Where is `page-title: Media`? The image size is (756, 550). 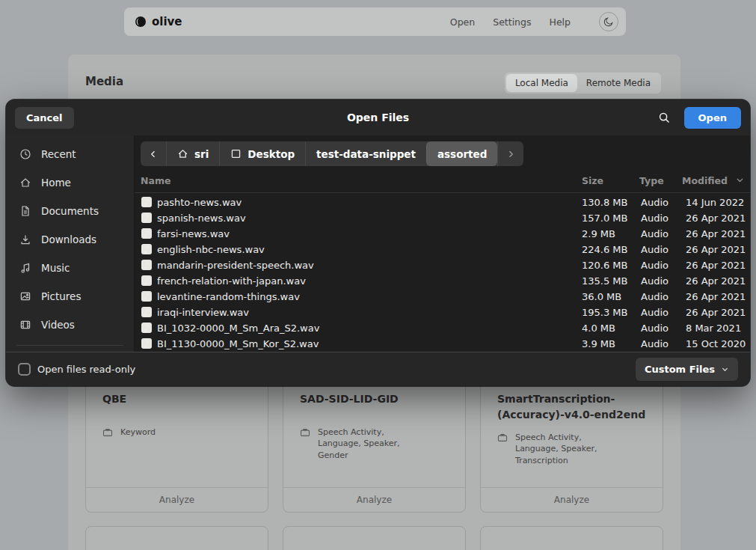
page-title: Media is located at coordinates (105, 82).